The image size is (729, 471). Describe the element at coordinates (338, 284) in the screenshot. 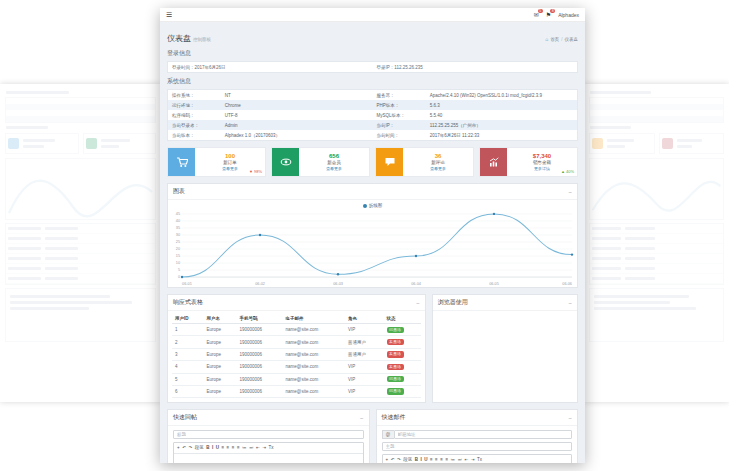

I see `svg-text: 06-03` at that location.